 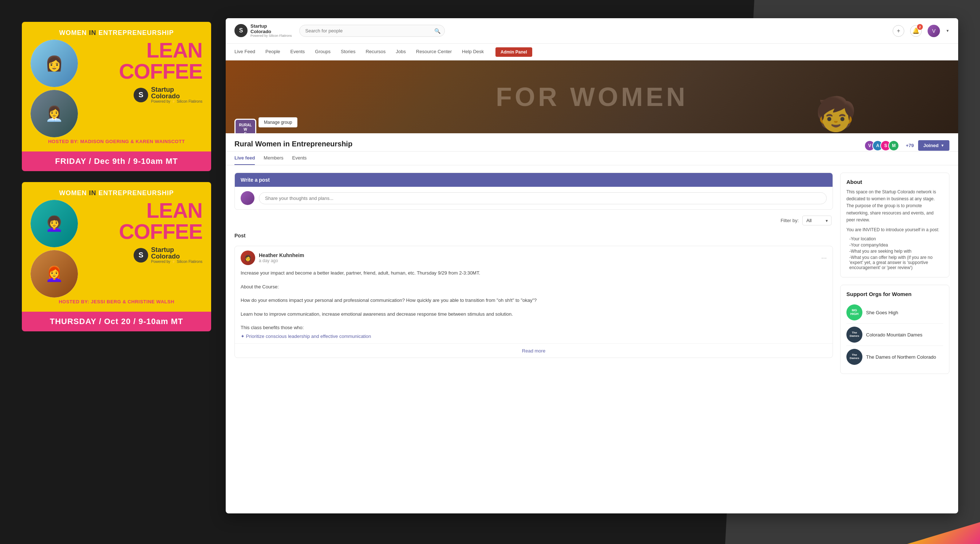 I want to click on tab-events: Events, so click(x=300, y=158).